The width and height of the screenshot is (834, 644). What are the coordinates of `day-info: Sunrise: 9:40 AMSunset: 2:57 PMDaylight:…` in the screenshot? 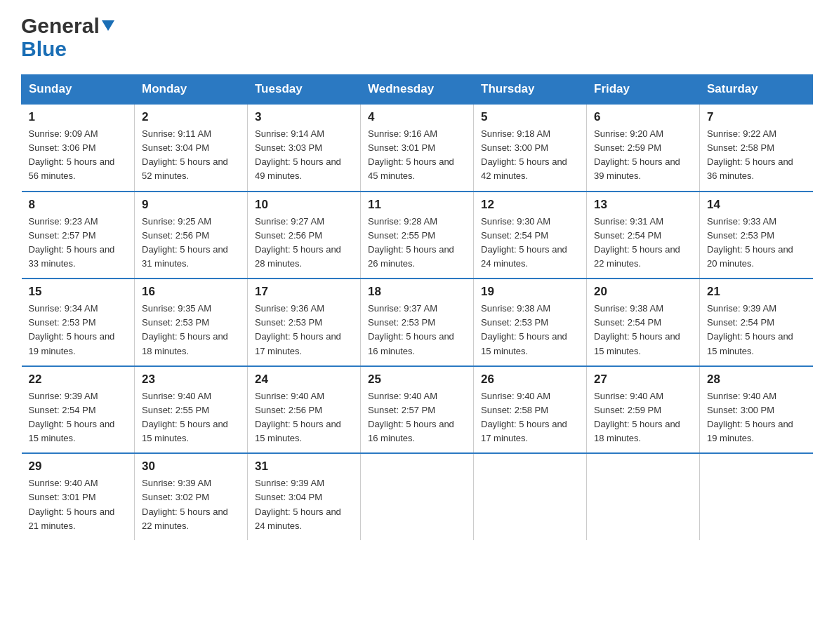 It's located at (417, 418).